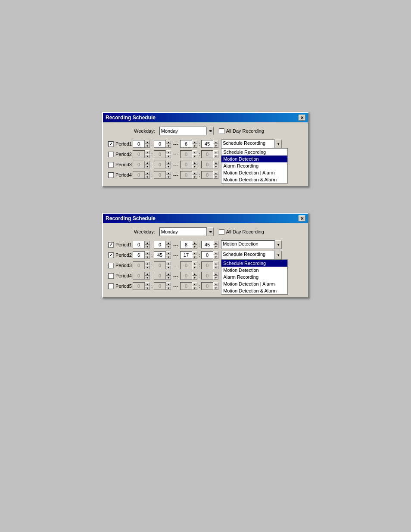 The width and height of the screenshot is (411, 532). I want to click on period-1-end-h: ▲ ▼, so click(189, 144).